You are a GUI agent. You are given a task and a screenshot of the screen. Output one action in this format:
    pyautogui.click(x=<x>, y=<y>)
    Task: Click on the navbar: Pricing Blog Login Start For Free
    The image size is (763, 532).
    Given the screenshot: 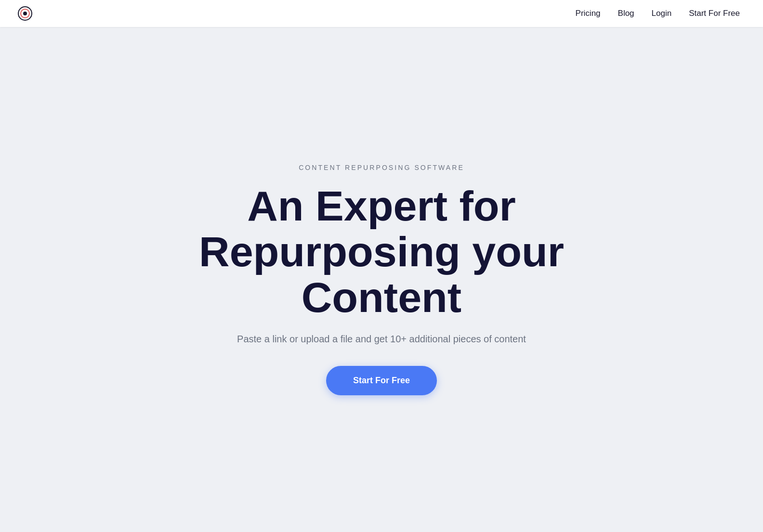 What is the action you would take?
    pyautogui.click(x=382, y=13)
    